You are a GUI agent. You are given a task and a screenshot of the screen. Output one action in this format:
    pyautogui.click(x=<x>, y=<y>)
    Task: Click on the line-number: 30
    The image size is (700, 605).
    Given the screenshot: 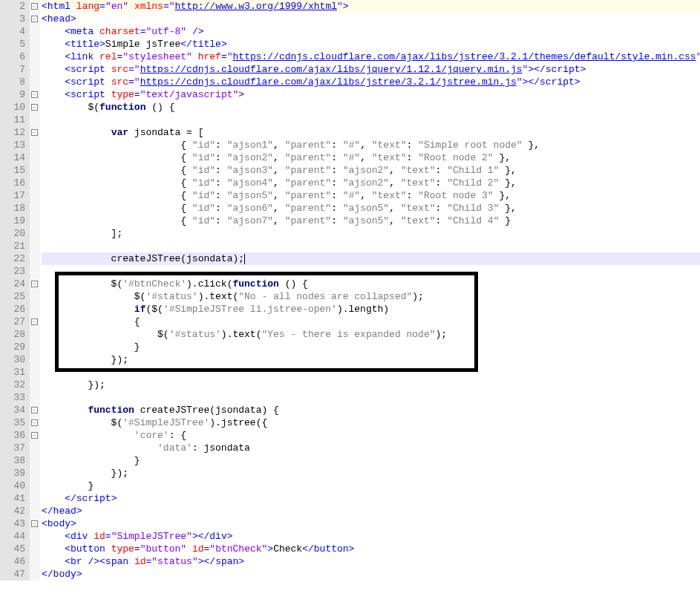 What is the action you would take?
    pyautogui.click(x=13, y=359)
    